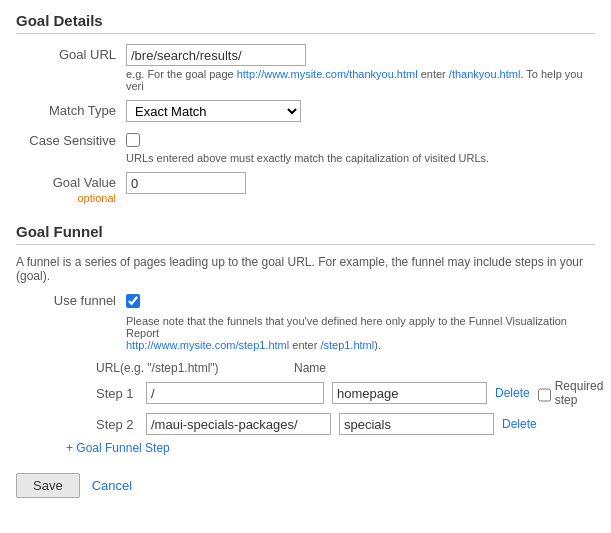 Image resolution: width=611 pixels, height=533 pixels. Describe the element at coordinates (306, 68) in the screenshot. I see `goal-url-row: Goal URL e.g. For the goal page http://w…` at that location.